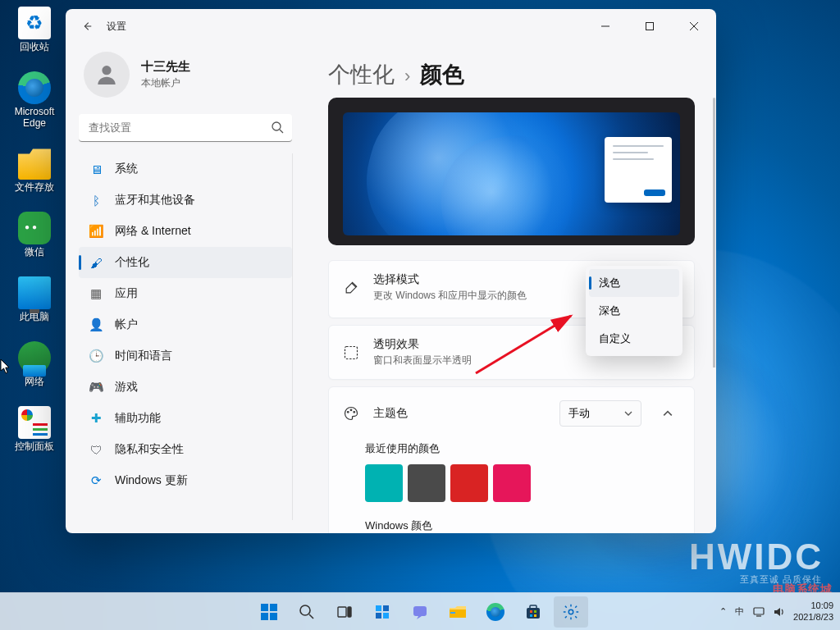 The image size is (840, 630). I want to click on taskbar-tray: ⌃ 中 10:09 2021/8/23, so click(776, 611).